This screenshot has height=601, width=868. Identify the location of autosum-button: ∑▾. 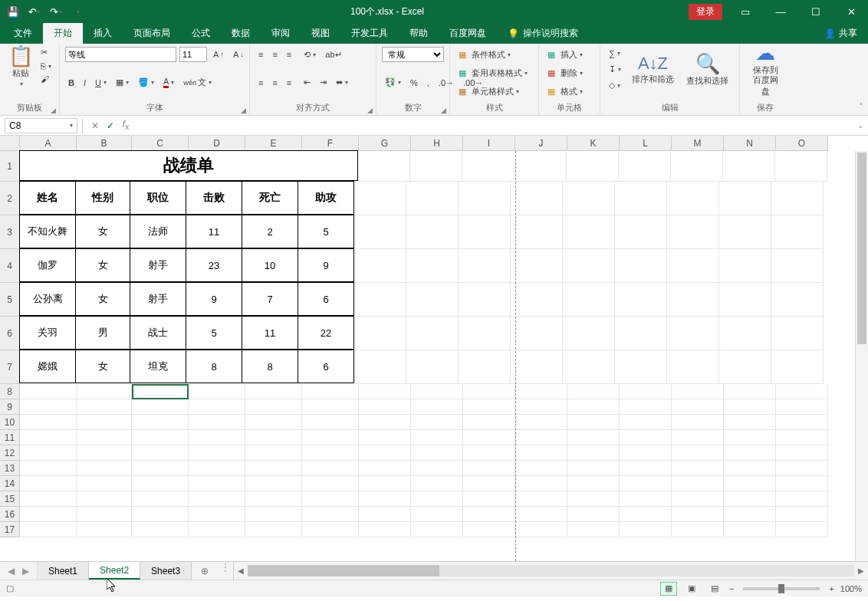
(615, 54).